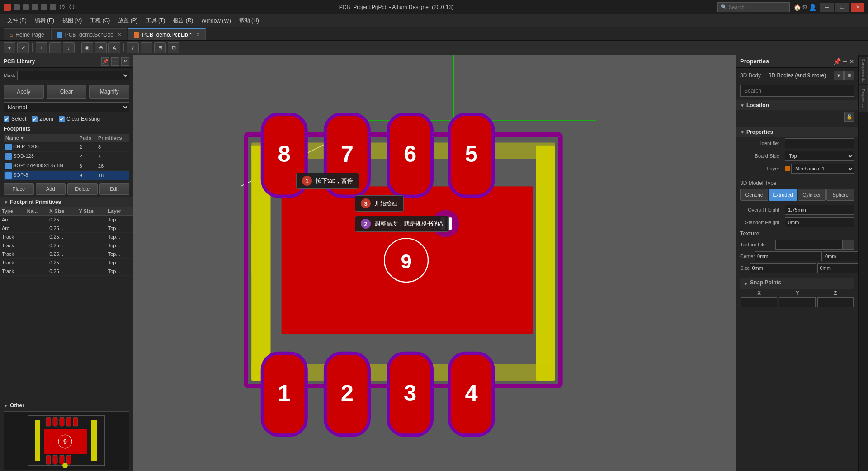 Image resolution: width=868 pixels, height=471 pixels. I want to click on settings-icon-btn: ⚙, so click(805, 7).